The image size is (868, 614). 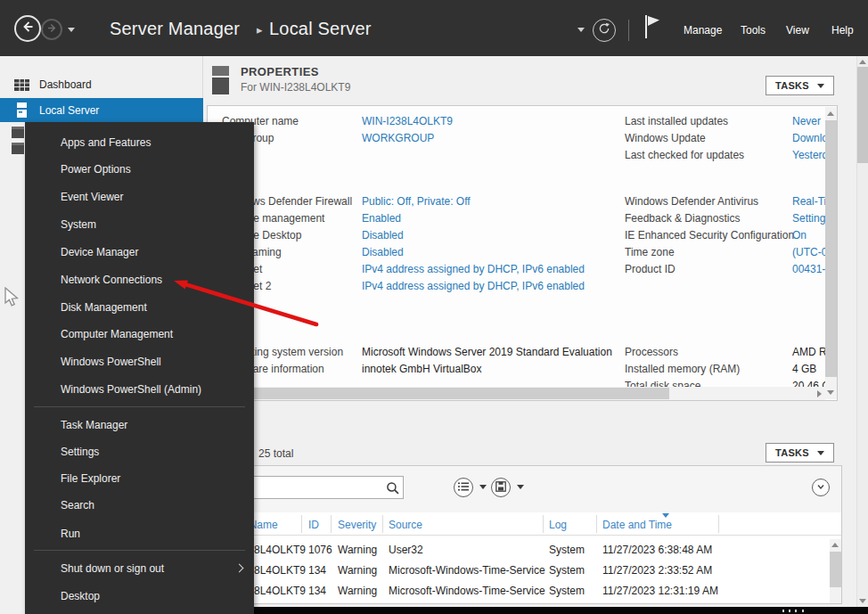 What do you see at coordinates (52, 29) in the screenshot?
I see `forward-button` at bounding box center [52, 29].